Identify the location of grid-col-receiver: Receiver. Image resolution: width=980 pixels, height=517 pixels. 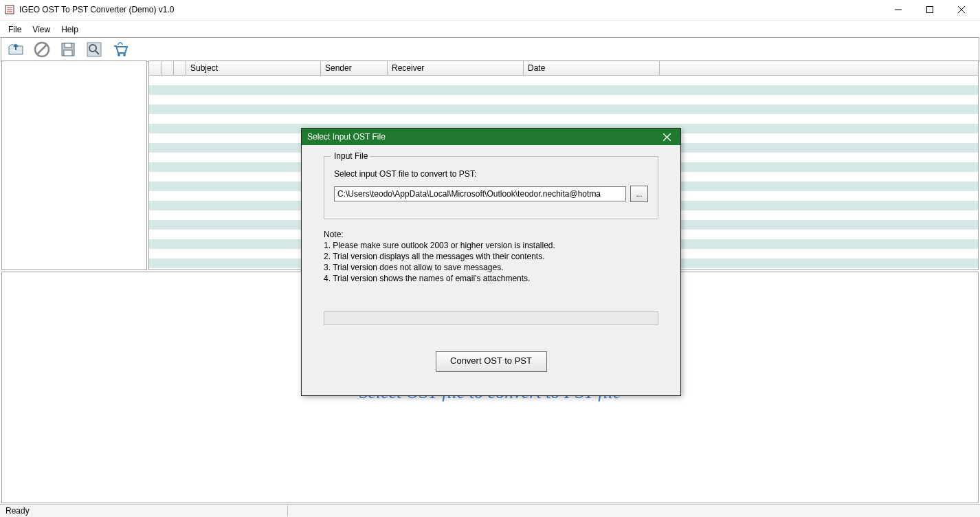
(456, 68).